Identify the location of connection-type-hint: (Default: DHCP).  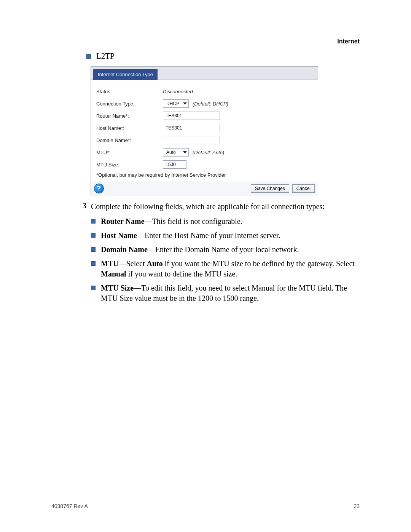
(210, 104).